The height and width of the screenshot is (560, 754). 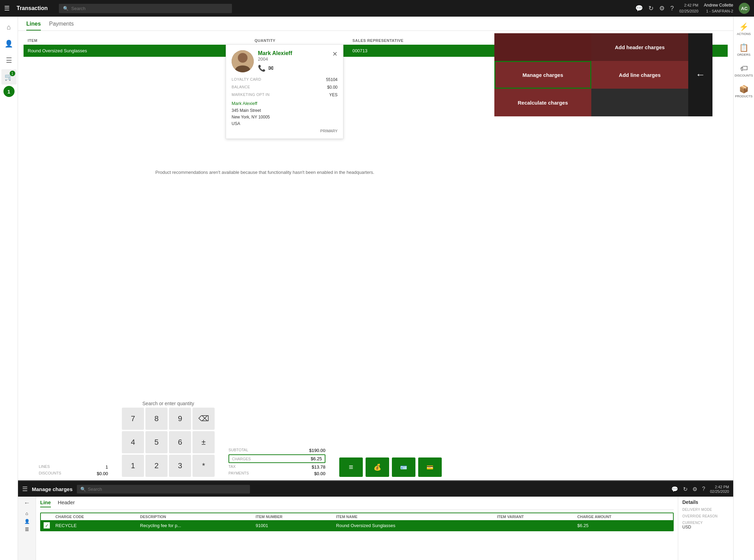 What do you see at coordinates (145, 8) in the screenshot?
I see `search-bar: 🔍` at bounding box center [145, 8].